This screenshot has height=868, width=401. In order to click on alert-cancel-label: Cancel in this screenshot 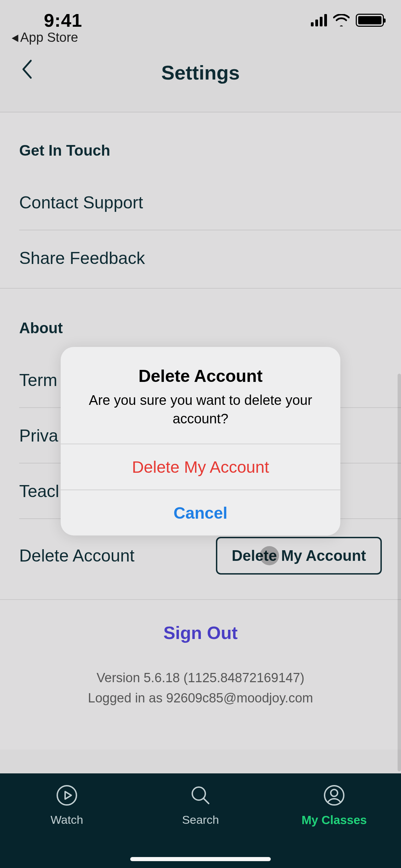, I will do `click(200, 513)`.